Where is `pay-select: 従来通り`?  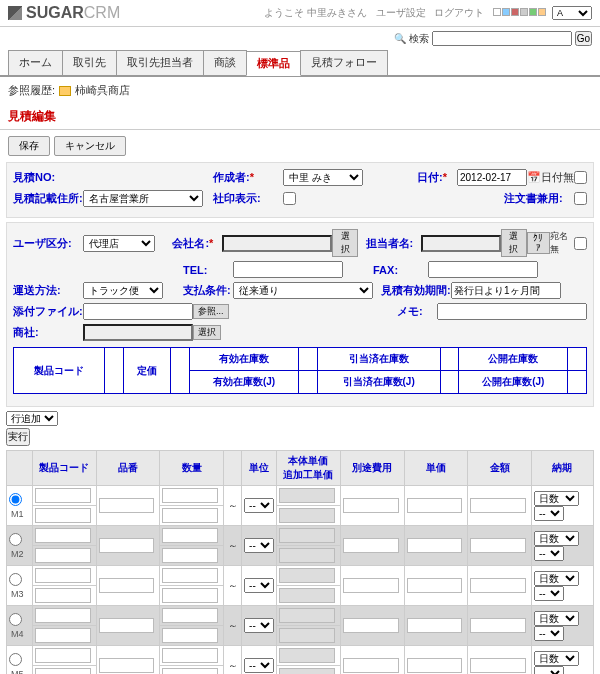 pay-select: 従来通り is located at coordinates (303, 290).